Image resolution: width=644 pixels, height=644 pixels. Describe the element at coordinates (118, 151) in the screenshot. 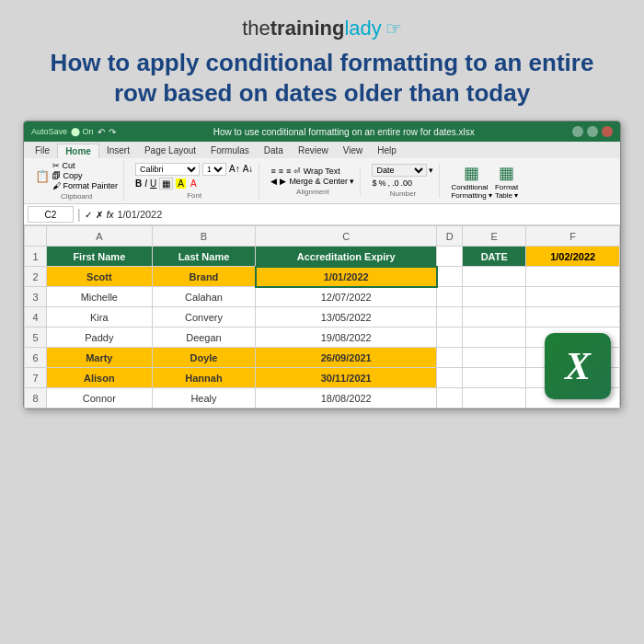

I see `tab-insert: Insert` at that location.